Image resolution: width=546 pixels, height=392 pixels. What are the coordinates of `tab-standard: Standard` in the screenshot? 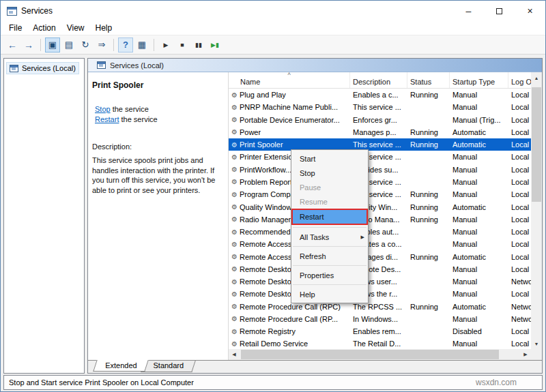 It's located at (169, 367).